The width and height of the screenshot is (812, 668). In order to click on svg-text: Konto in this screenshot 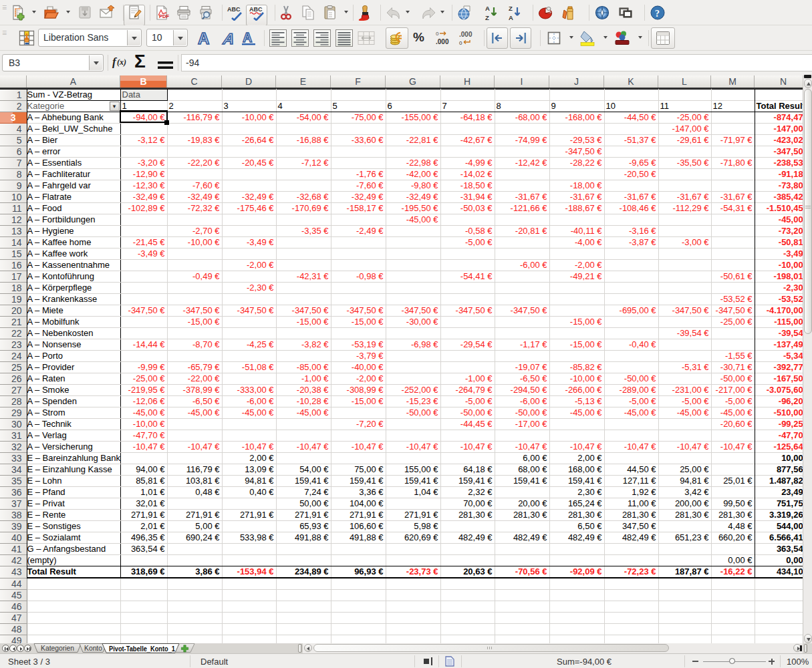, I will do `click(94, 648)`.